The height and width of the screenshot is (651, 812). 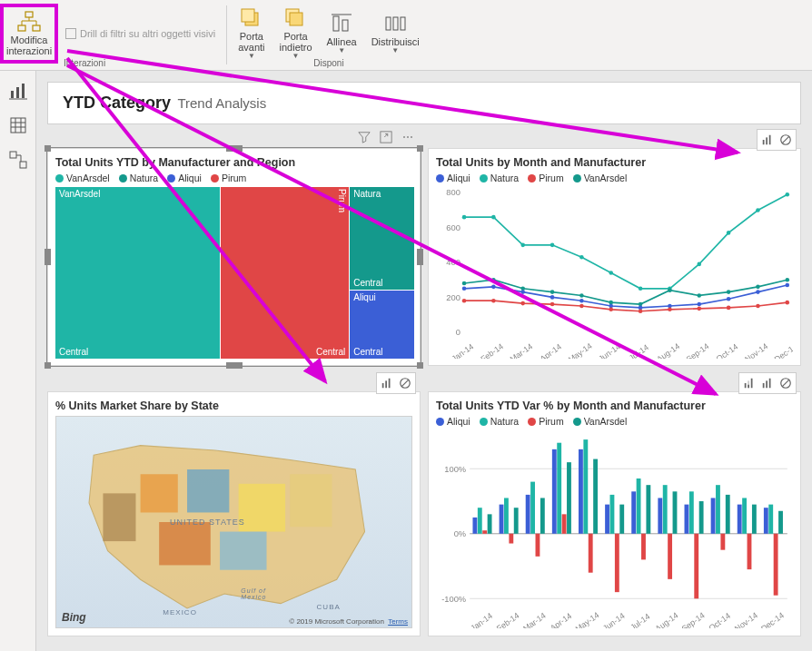 What do you see at coordinates (719, 619) in the screenshot?
I see `svg-text: Oct-14` at bounding box center [719, 619].